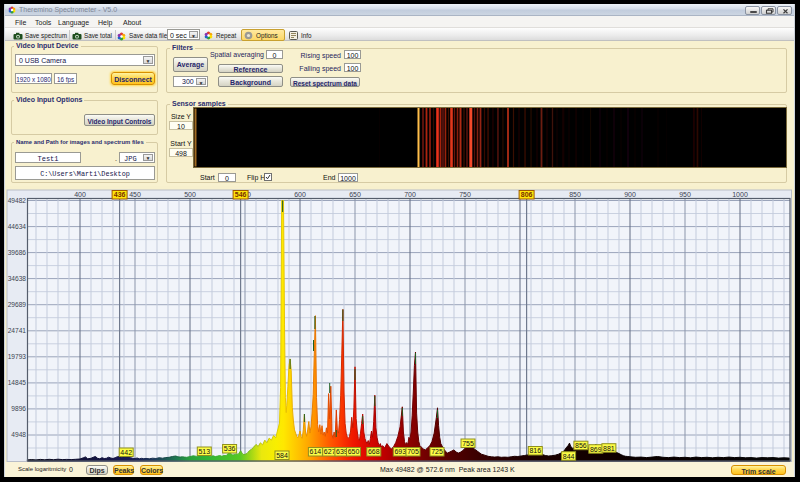 The height and width of the screenshot is (482, 800). Describe the element at coordinates (596, 450) in the screenshot. I see `svg-text: 869` at that location.